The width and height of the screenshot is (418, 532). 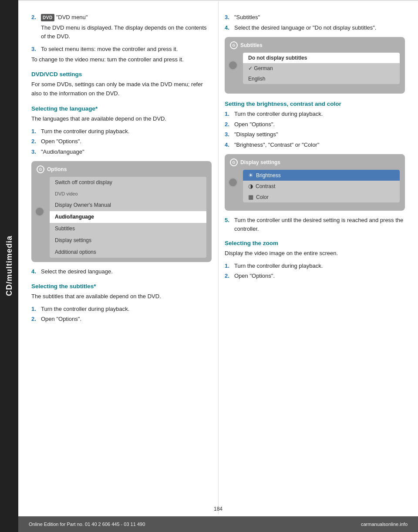 What do you see at coordinates (384, 524) in the screenshot?
I see `bottom-bar-right: carmanualsonline.info` at bounding box center [384, 524].